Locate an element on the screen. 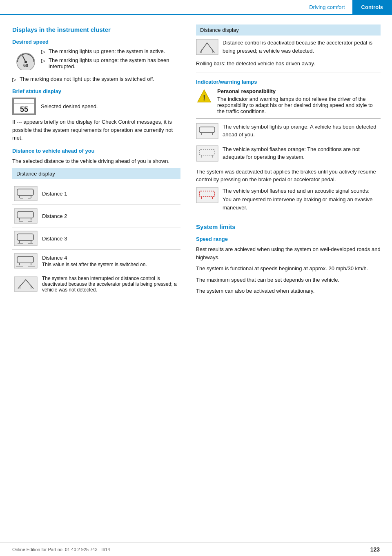  footer-text: Online Edition for Part no. 01 40 2 925 … is located at coordinates (61, 549).